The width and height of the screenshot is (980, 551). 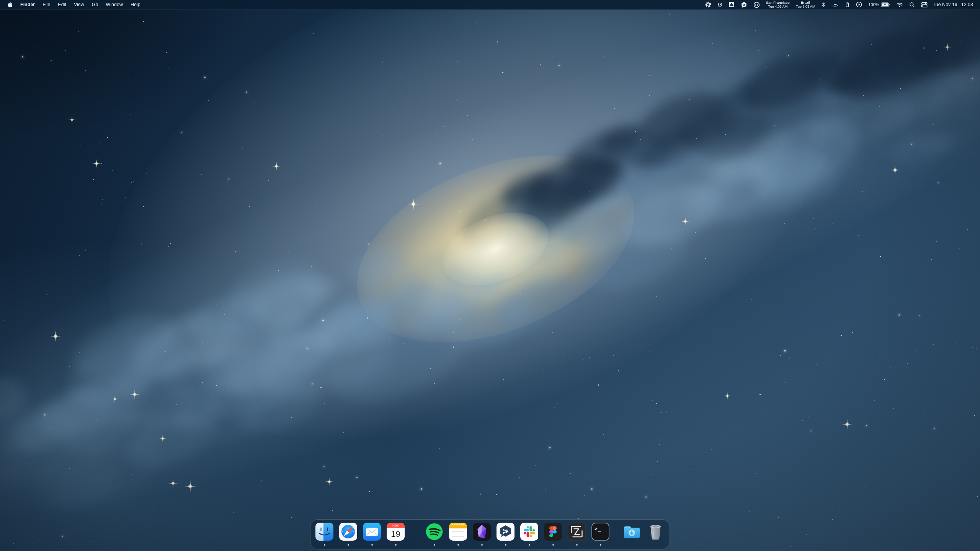 What do you see at coordinates (823, 5) in the screenshot?
I see `bluetooth-menu-item` at bounding box center [823, 5].